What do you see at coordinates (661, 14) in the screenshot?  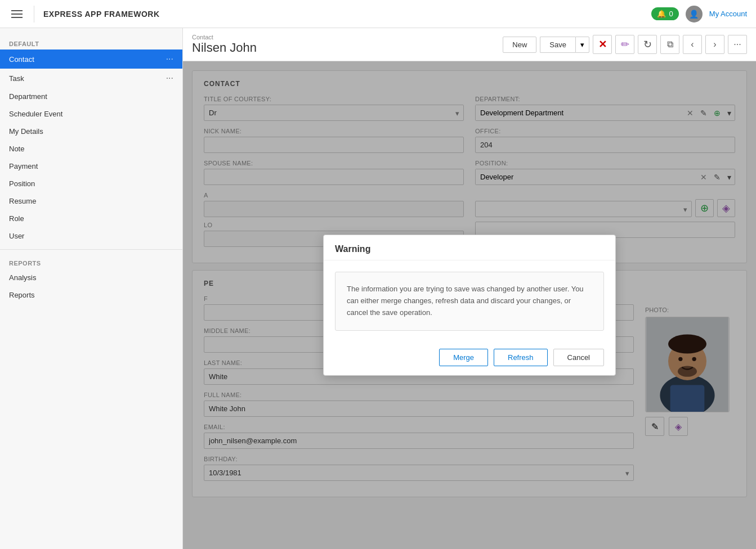 I see `bell-icon: 🔔` at bounding box center [661, 14].